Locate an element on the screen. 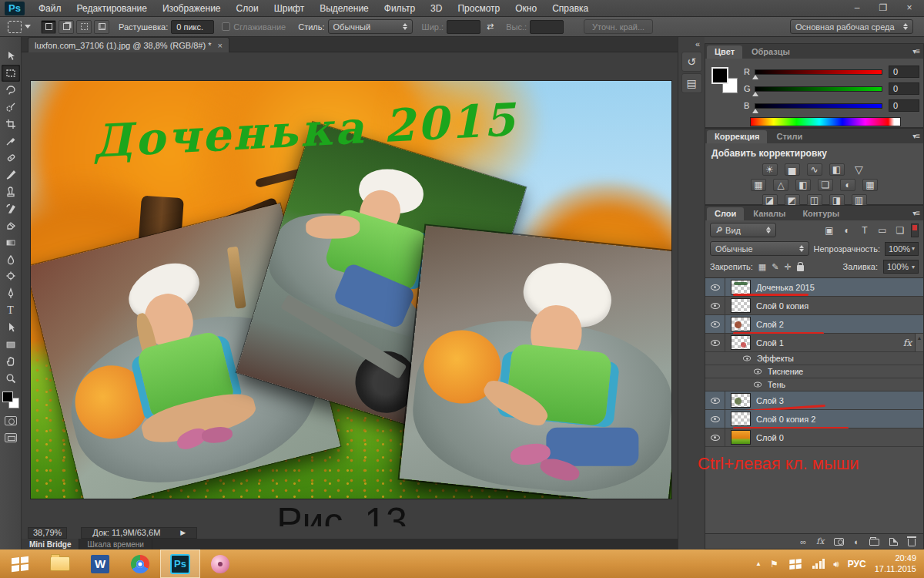 Image resolution: width=924 pixels, height=578 pixels. menu-window: Окно is located at coordinates (526, 8).